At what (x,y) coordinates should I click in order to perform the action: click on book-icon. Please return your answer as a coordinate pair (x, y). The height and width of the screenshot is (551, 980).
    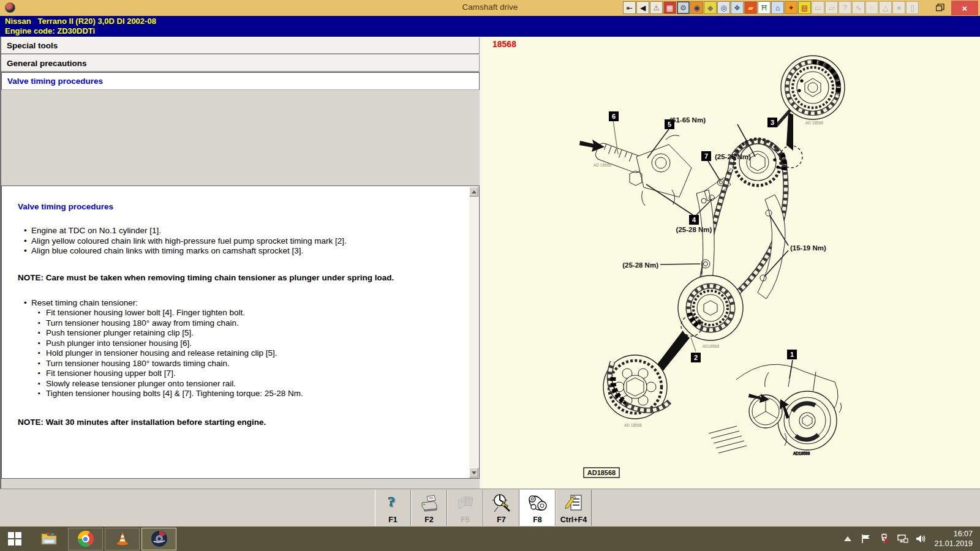
    Looking at the image, I should click on (466, 503).